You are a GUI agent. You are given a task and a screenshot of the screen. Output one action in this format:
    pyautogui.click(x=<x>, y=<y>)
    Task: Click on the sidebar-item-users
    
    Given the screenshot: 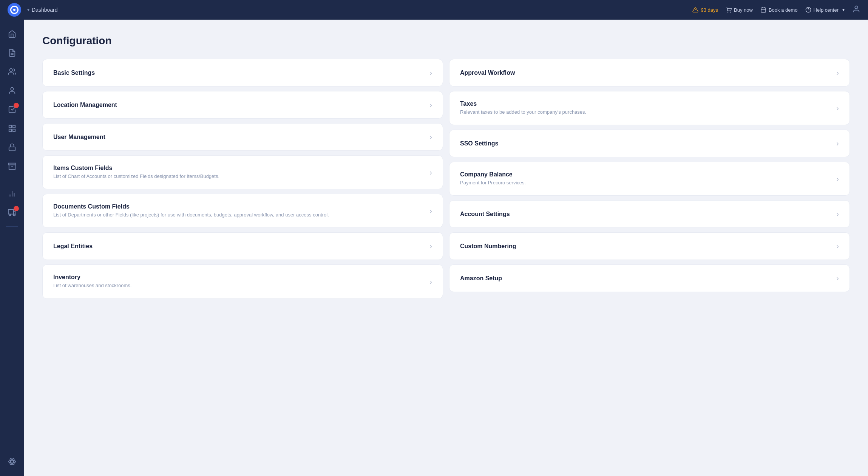 What is the action you would take?
    pyautogui.click(x=12, y=91)
    